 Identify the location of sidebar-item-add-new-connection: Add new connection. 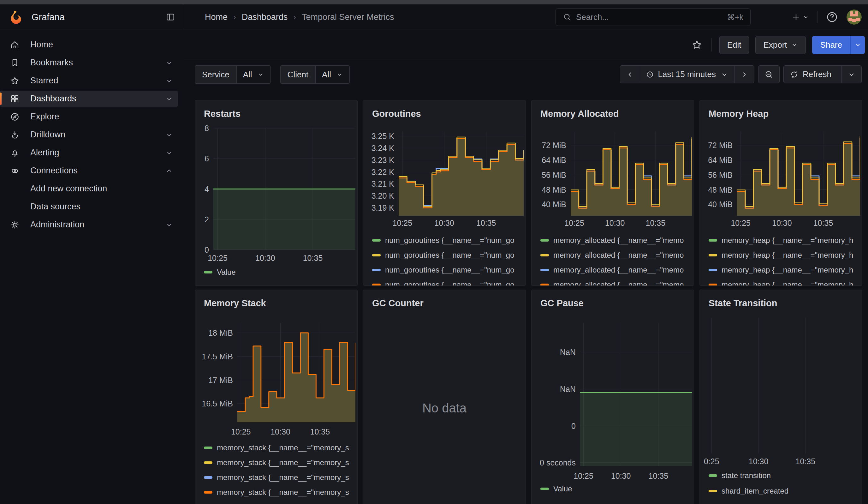
(92, 189).